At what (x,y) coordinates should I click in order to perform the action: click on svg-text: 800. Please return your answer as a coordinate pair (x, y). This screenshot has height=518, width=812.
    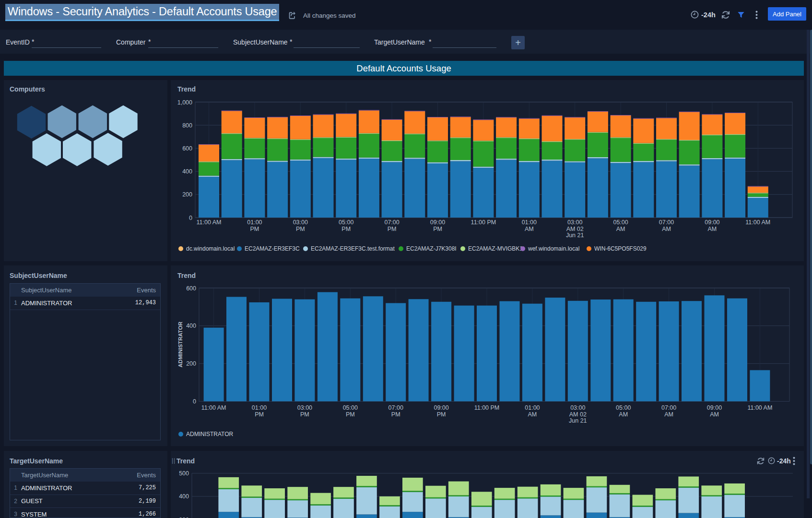
    Looking at the image, I should click on (187, 126).